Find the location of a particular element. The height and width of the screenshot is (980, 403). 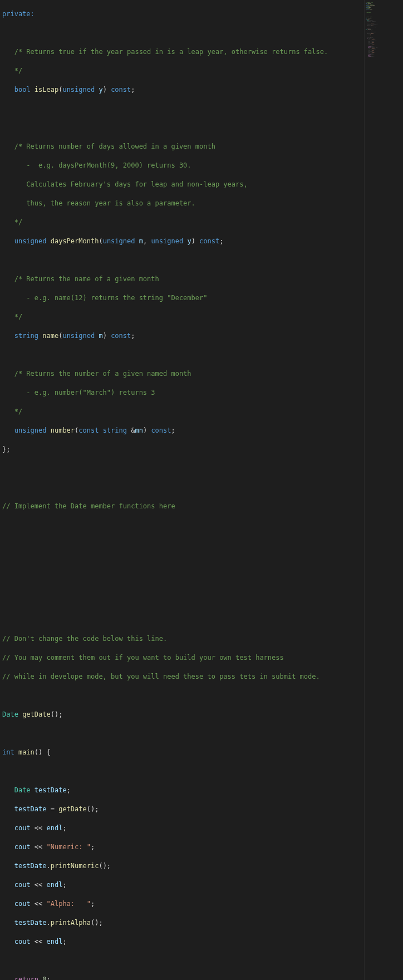

comment: // Don't change the code below this line… is located at coordinates (85, 639).